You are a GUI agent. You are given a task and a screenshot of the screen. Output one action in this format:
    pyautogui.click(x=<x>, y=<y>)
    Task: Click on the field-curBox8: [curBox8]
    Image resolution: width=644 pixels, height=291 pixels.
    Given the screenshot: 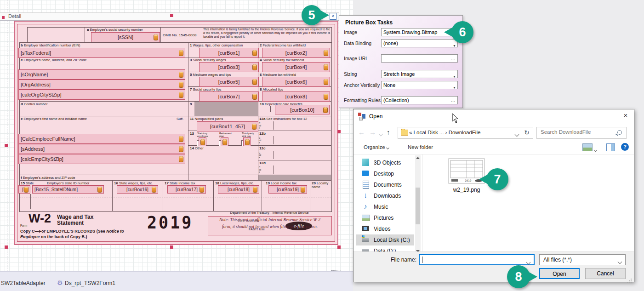 What is the action you would take?
    pyautogui.click(x=296, y=97)
    